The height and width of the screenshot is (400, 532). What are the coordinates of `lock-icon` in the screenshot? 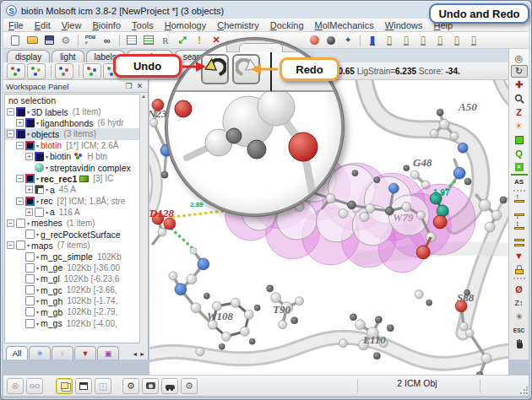 It's located at (519, 269).